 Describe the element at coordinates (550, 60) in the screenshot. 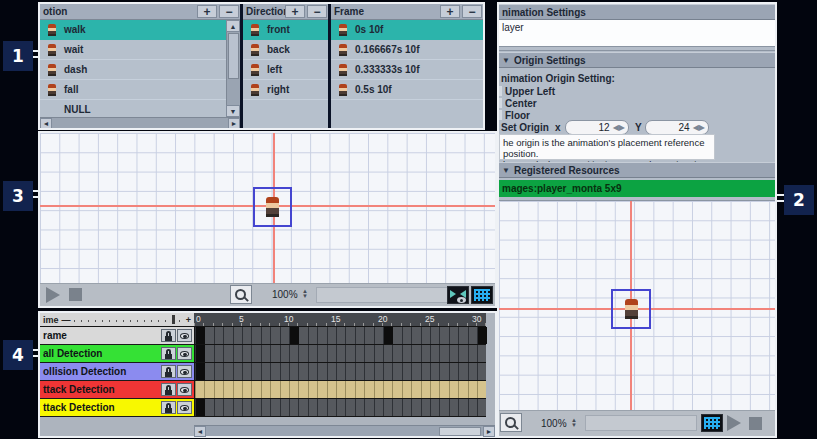

I see `origin-settings-title: Origin Settings` at that location.